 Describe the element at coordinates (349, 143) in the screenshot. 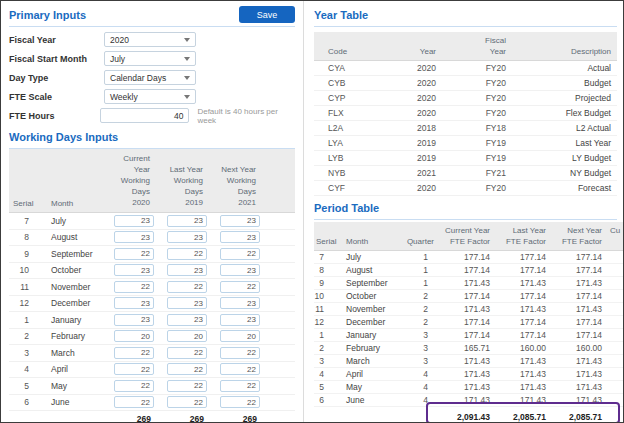

I see `code-cell: LYA` at that location.